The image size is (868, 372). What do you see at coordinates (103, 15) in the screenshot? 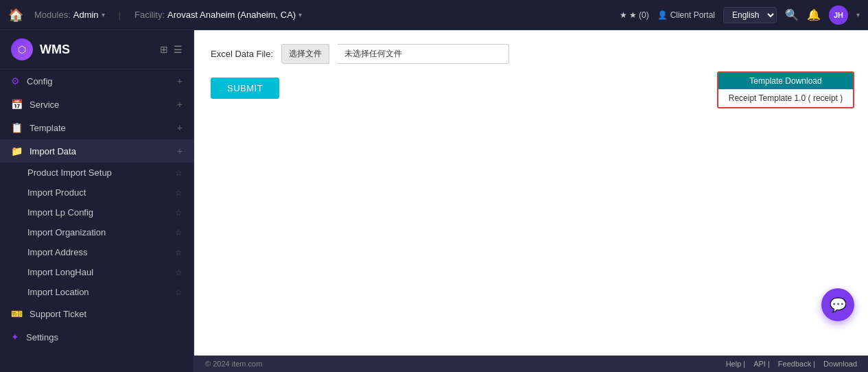
I see `modules-chevron-icon: ▾` at bounding box center [103, 15].